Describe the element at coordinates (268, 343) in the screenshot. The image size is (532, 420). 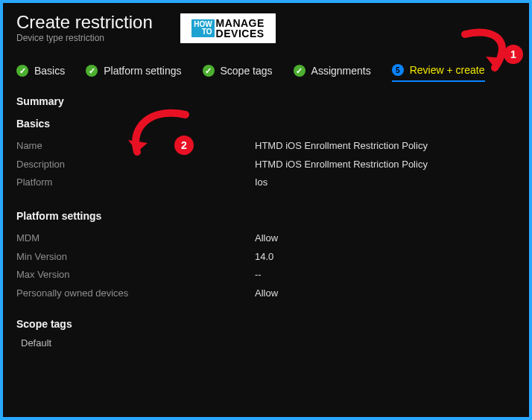
I see `scope-tag-default: Default` at that location.